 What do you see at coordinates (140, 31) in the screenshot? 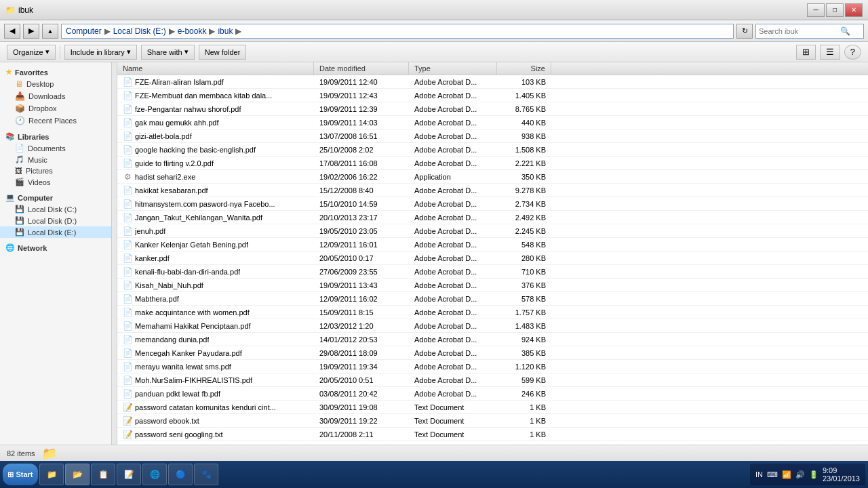
I see `breadcrumb-localdisk: Local Disk (E:)` at bounding box center [140, 31].